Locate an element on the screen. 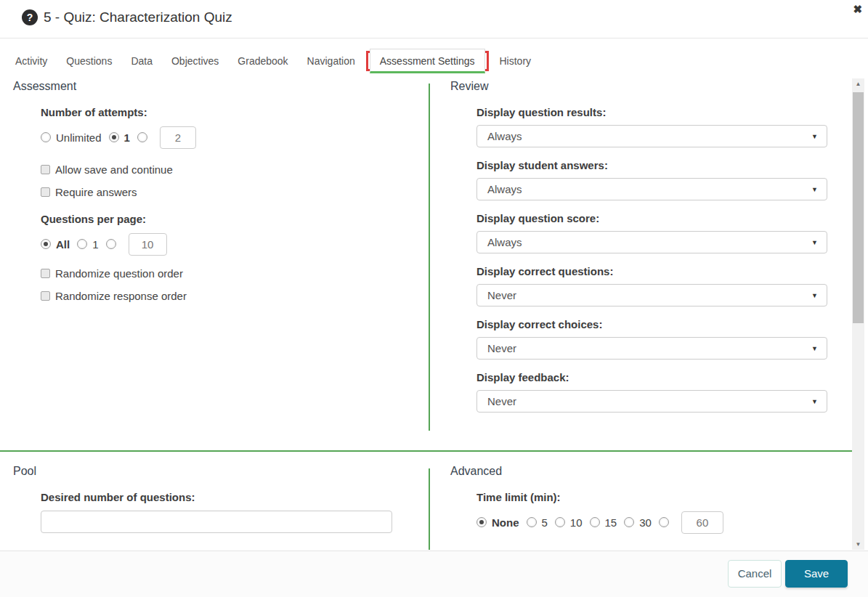 The height and width of the screenshot is (597, 868). cancel-button: Cancel is located at coordinates (755, 574).